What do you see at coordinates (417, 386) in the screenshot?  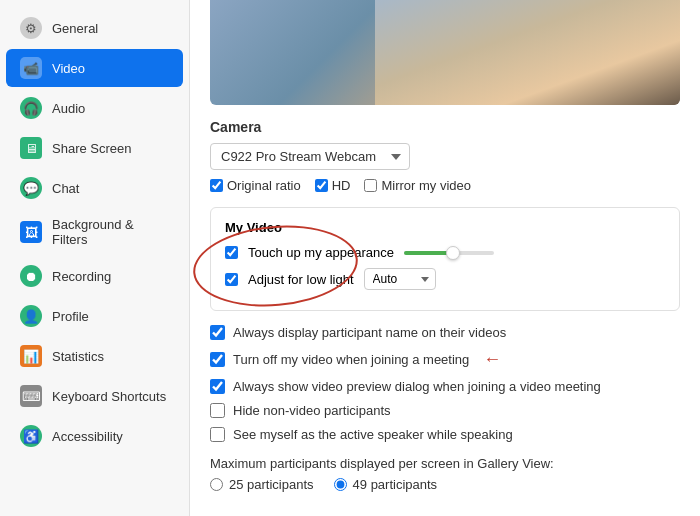 I see `checkbox-label-show-preview: Always show video preview dialog when jo…` at bounding box center [417, 386].